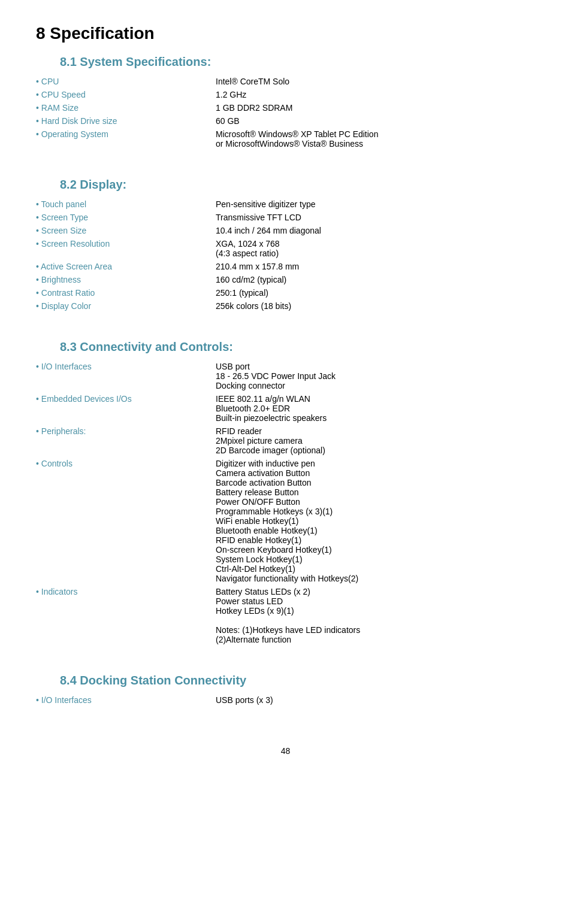 Image resolution: width=571 pixels, height=924 pixels. I want to click on table-row: Display Color256k colors (18 bits), so click(285, 306).